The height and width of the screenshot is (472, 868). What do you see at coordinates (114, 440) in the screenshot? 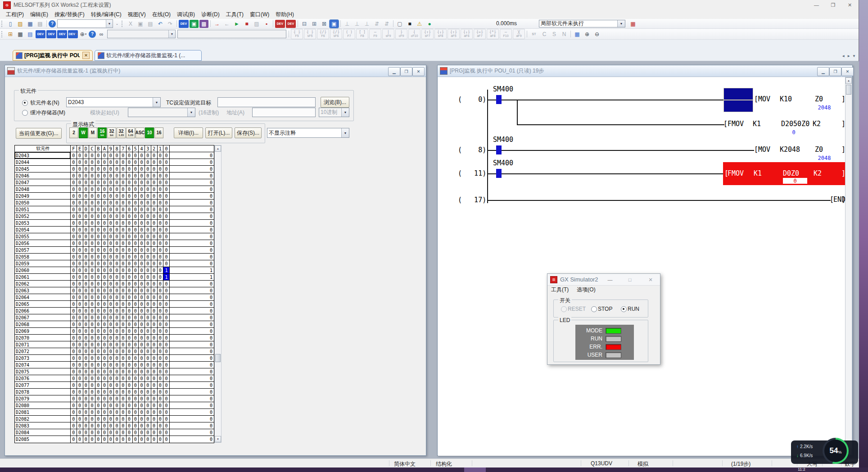
I see `table-row: D208500000000000000000` at bounding box center [114, 440].